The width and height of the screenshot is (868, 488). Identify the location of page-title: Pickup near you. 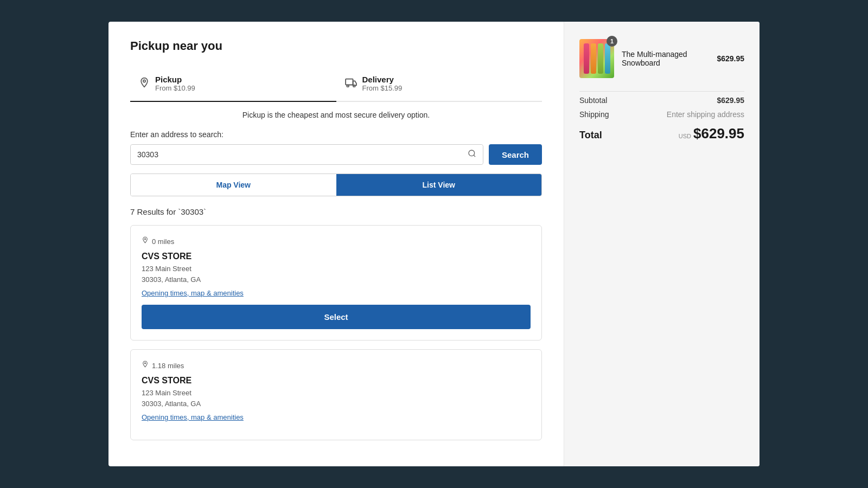
(336, 46).